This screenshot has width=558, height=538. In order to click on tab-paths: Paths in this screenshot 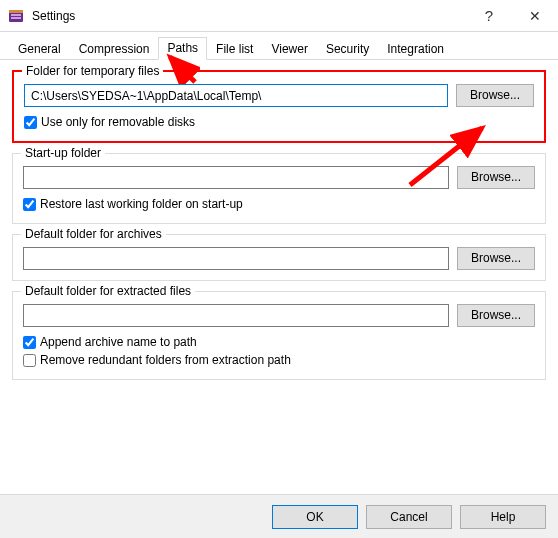, I will do `click(182, 48)`.